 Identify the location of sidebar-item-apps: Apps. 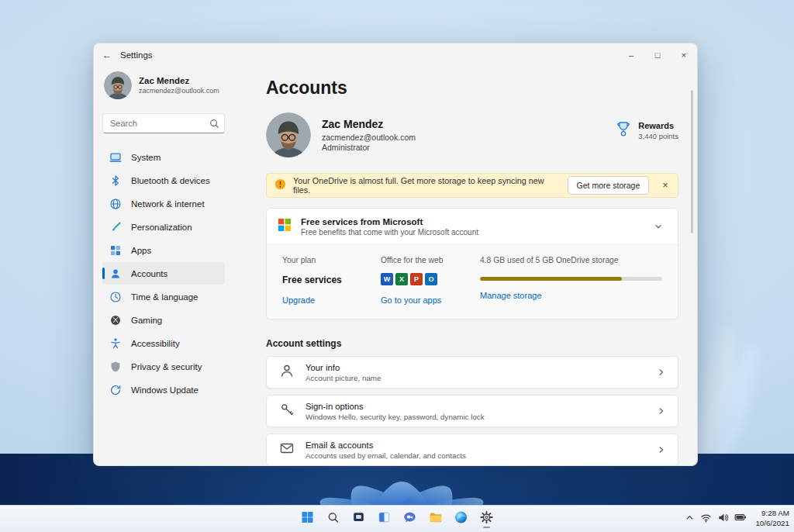
(164, 250).